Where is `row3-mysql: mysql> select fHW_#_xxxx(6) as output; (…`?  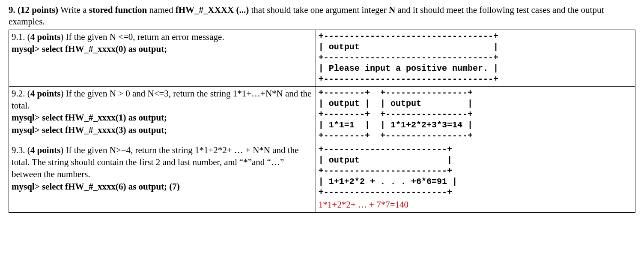
row3-mysql: mysql> select fHW_#_xxxx(6) as output; (… is located at coordinates (96, 187).